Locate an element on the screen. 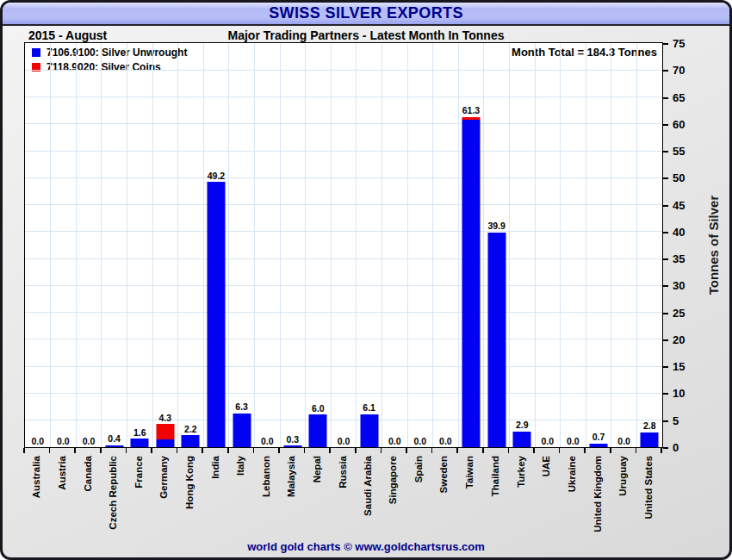  y-tick-label: 40 is located at coordinates (679, 233).